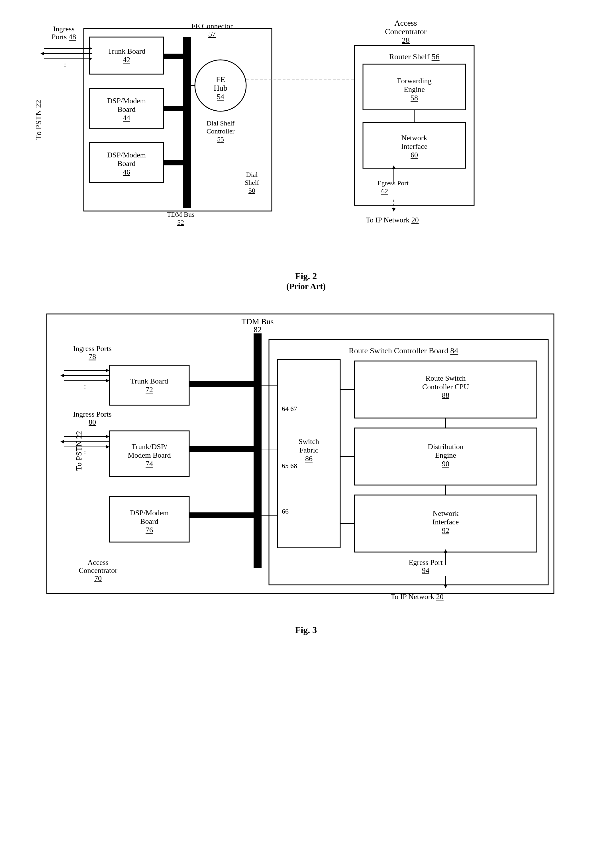  I want to click on svg-text: 80, so click(92, 422).